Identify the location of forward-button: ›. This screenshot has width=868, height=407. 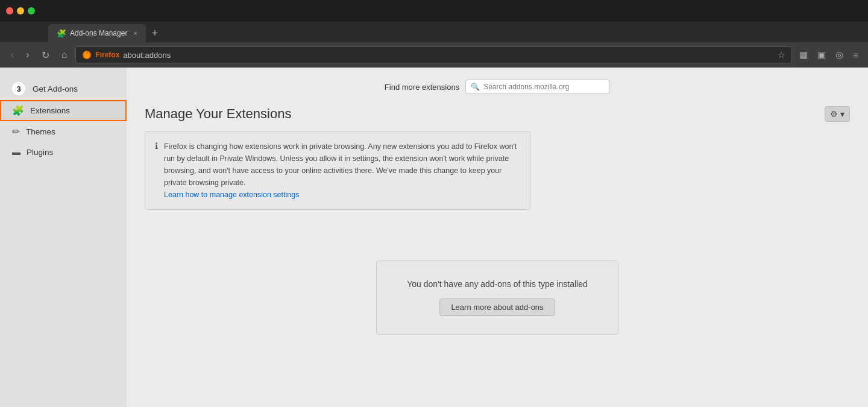
(28, 55).